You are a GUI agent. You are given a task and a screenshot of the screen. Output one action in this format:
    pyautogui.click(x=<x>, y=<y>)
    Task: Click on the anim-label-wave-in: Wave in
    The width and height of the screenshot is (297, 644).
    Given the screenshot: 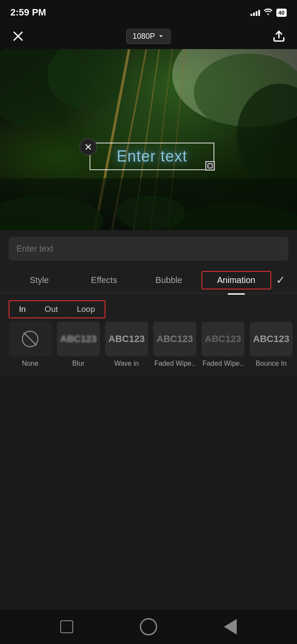 What is the action you would take?
    pyautogui.click(x=127, y=364)
    